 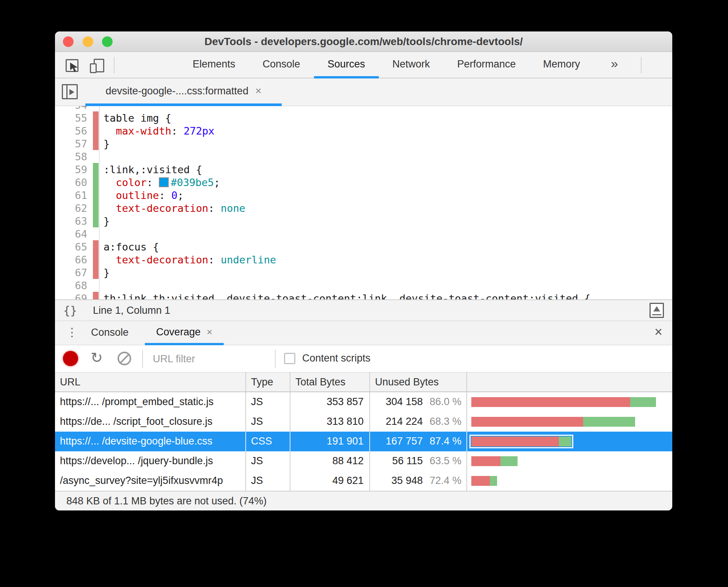 What do you see at coordinates (177, 91) in the screenshot?
I see `file-tab-label: devsite-google-....css:formatted` at bounding box center [177, 91].